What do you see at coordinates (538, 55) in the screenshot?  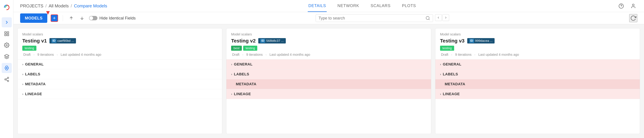 I see `model-3-meta: Draft · 9 iterations · Last updated 4 mo…` at bounding box center [538, 55].